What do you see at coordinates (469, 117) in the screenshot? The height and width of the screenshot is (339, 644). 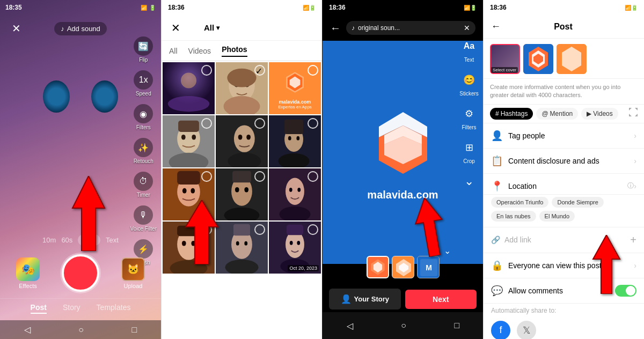 I see `filters-tool: ⚙ Filters` at bounding box center [469, 117].